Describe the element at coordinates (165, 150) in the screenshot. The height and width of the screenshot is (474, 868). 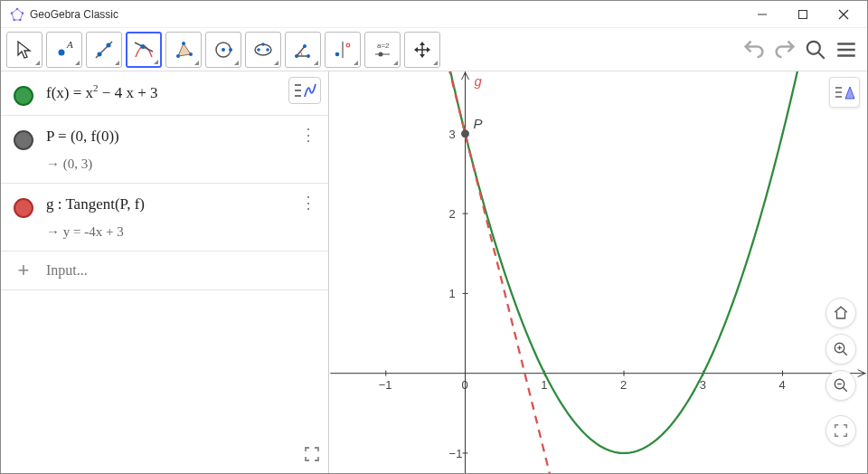
I see `algebra-row: P = (0, f(0)) → (0, 3) ⋮` at that location.